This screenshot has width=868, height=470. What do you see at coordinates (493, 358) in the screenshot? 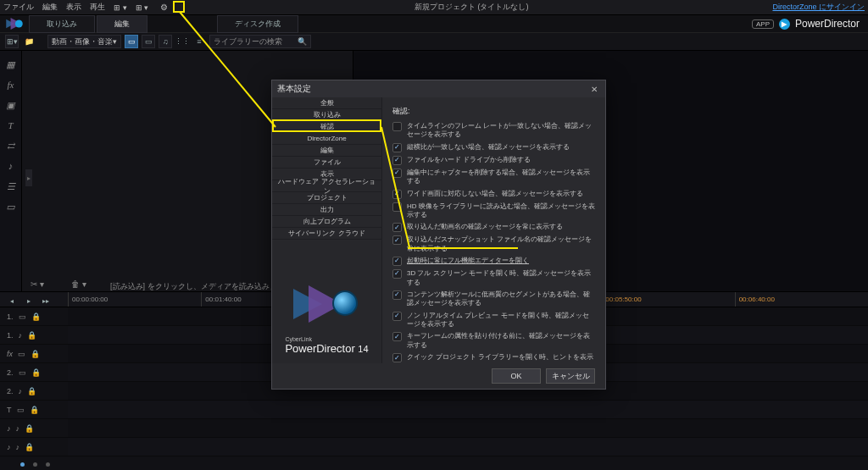
I see `pref-check-row: クイック プロジェクト ライブラリーを開く時、ヒントを表示する` at bounding box center [493, 358].